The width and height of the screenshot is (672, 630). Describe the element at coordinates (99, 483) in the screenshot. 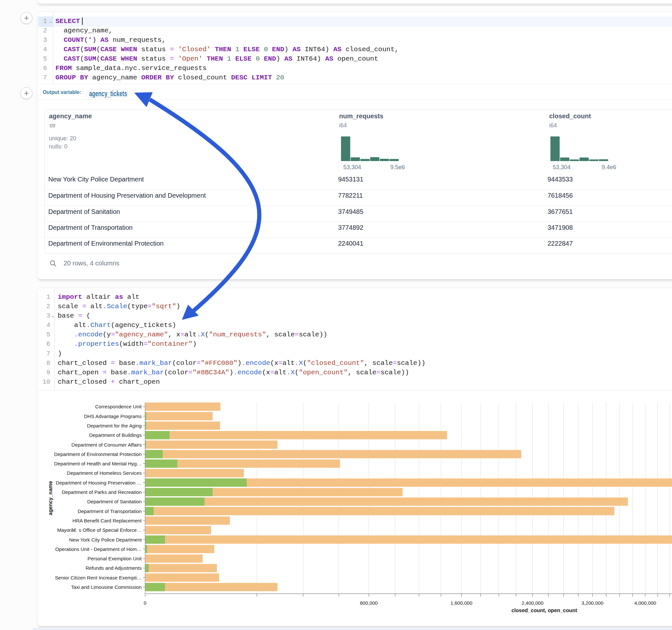

I see `svg-text:Department of Housing Preserva: Department of Housing Preservation …` at that location.